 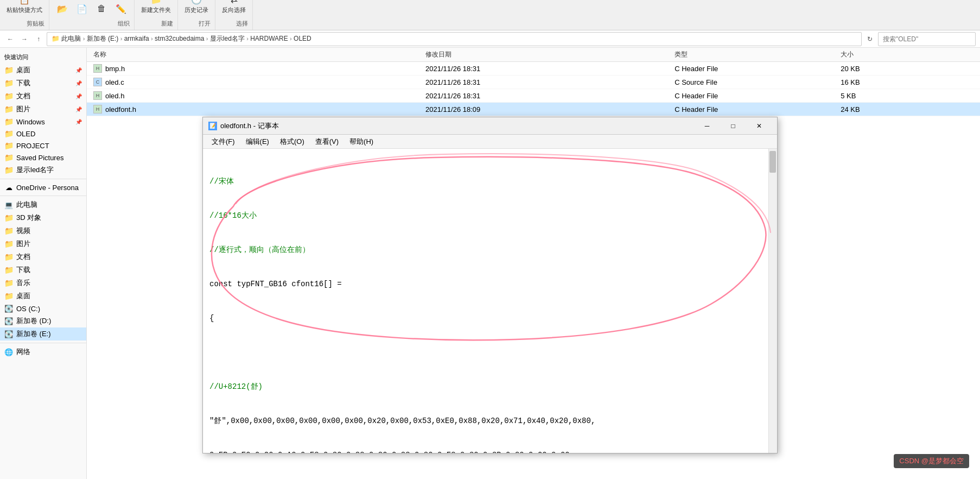 I want to click on sidebar-item-saved-pictures: 📁 Saved Pictures, so click(x=43, y=157).